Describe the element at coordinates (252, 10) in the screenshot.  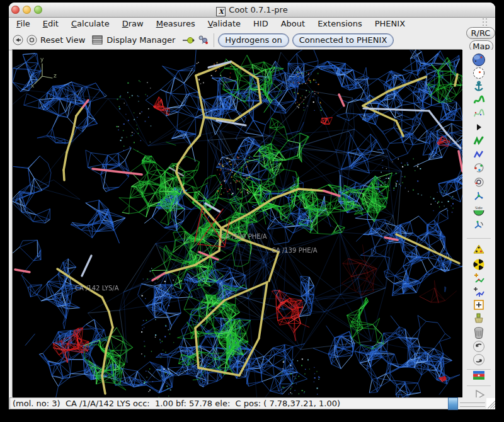
I see `window-title: XCoot 0.7.1-pre` at that location.